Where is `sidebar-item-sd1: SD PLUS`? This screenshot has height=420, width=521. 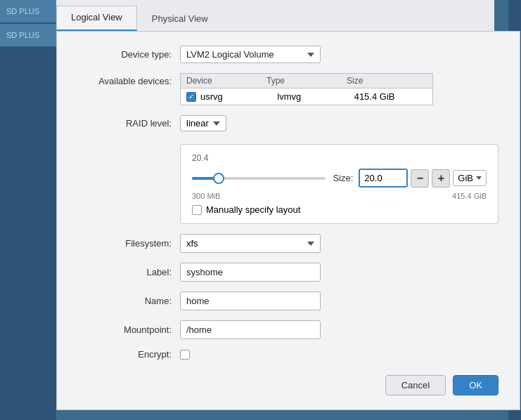 sidebar-item-sd1: SD PLUS is located at coordinates (28, 11).